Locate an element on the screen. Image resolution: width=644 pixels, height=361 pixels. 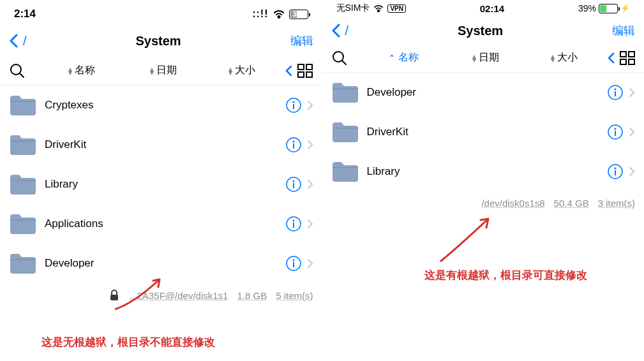
status-time: 02:14 is located at coordinates (492, 9).